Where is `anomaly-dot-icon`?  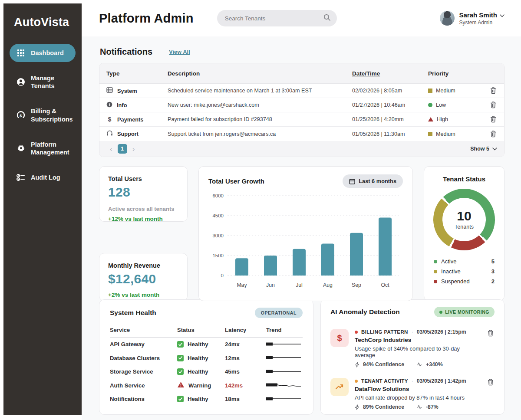 anomaly-dot-icon is located at coordinates (356, 332).